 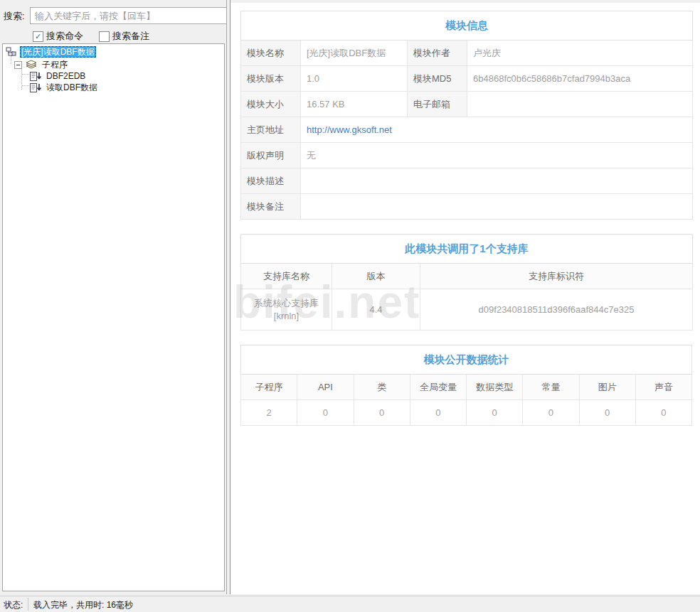 What do you see at coordinates (271, 181) in the screenshot?
I see `field-label: 模块描述` at bounding box center [271, 181].